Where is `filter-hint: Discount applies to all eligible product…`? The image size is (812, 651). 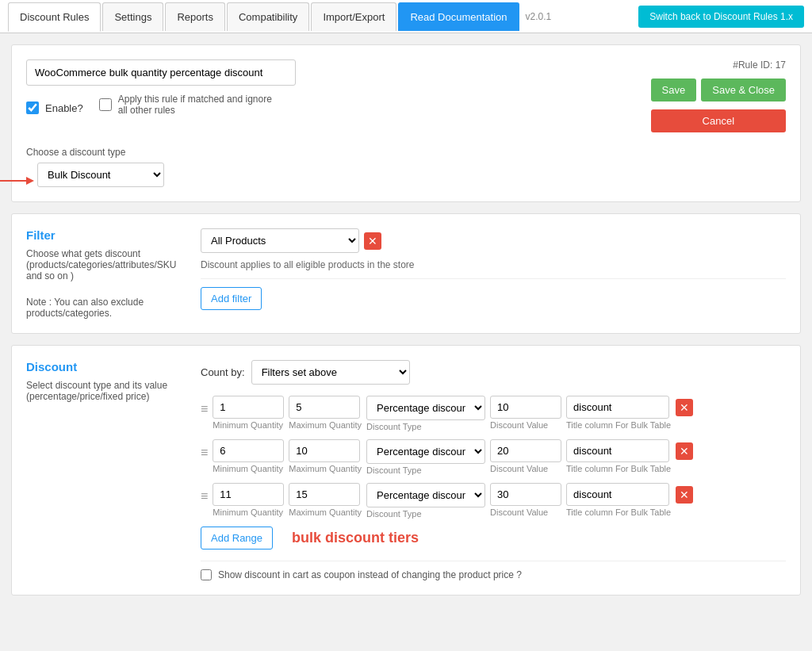 filter-hint: Discount applies to all eligible product… is located at coordinates (493, 265).